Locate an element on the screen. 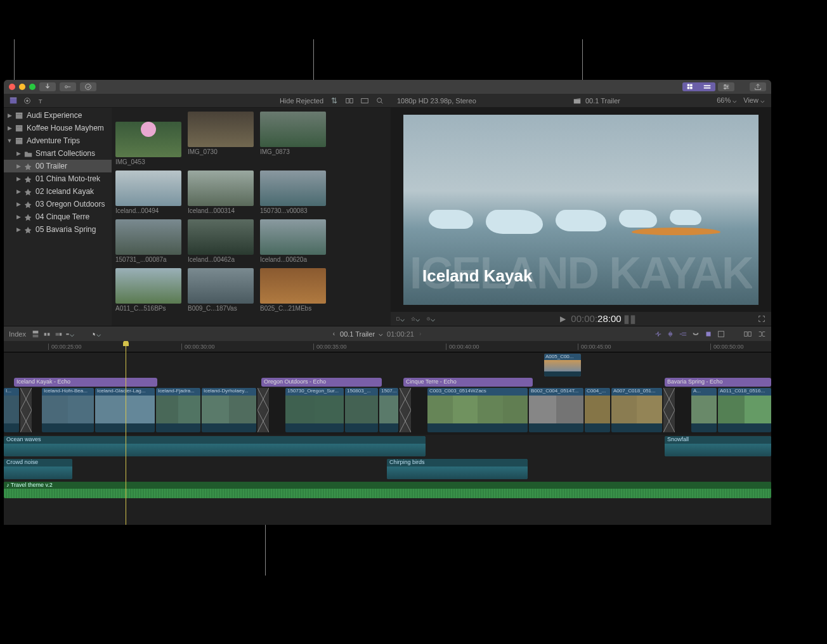 The image size is (827, 644). browser-clip: B009_C...187Vas is located at coordinates (221, 290).